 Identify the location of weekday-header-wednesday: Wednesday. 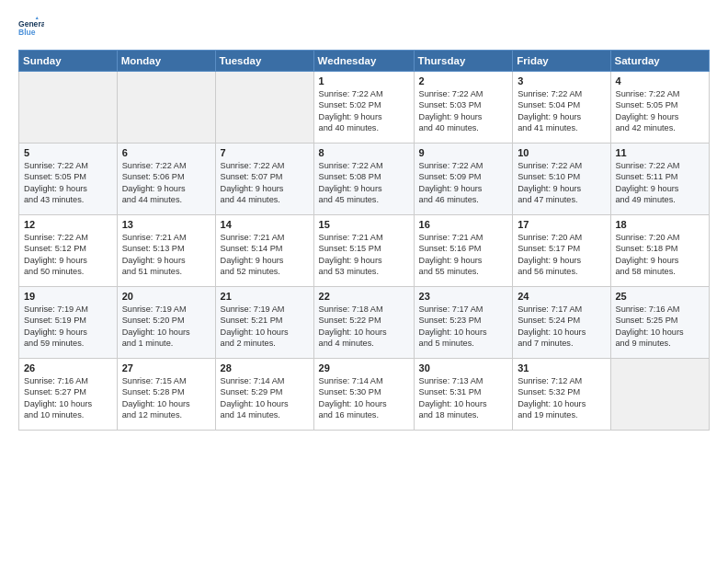
(364, 61).